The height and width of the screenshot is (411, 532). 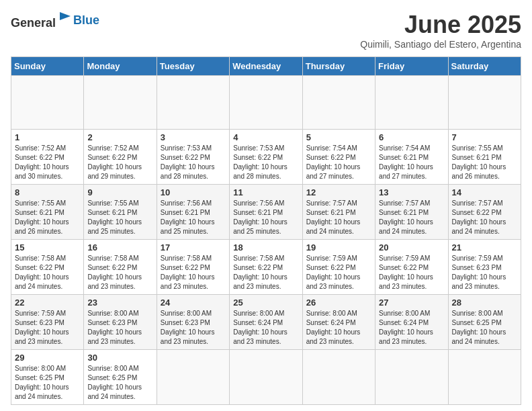 I want to click on day-number: 23, so click(x=120, y=302).